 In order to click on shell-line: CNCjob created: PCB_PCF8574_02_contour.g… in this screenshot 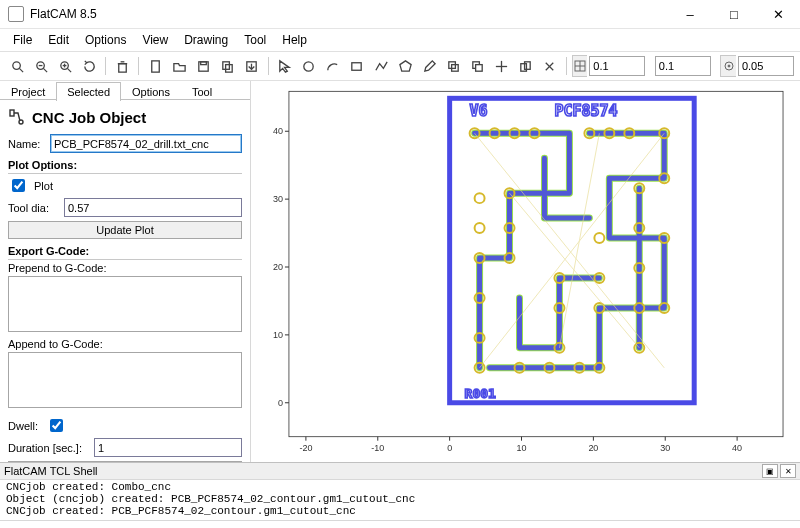, I will do `click(400, 511)`.